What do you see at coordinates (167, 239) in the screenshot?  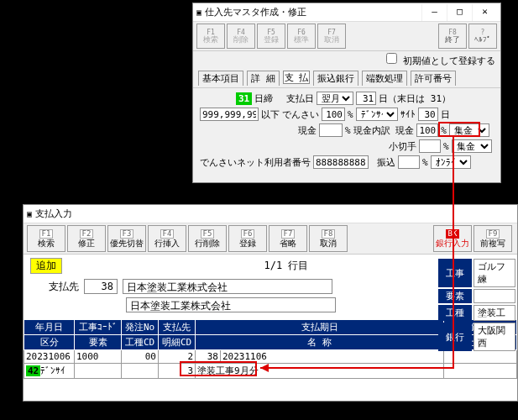 I see `tb2-insert: F4行挿入` at bounding box center [167, 239].